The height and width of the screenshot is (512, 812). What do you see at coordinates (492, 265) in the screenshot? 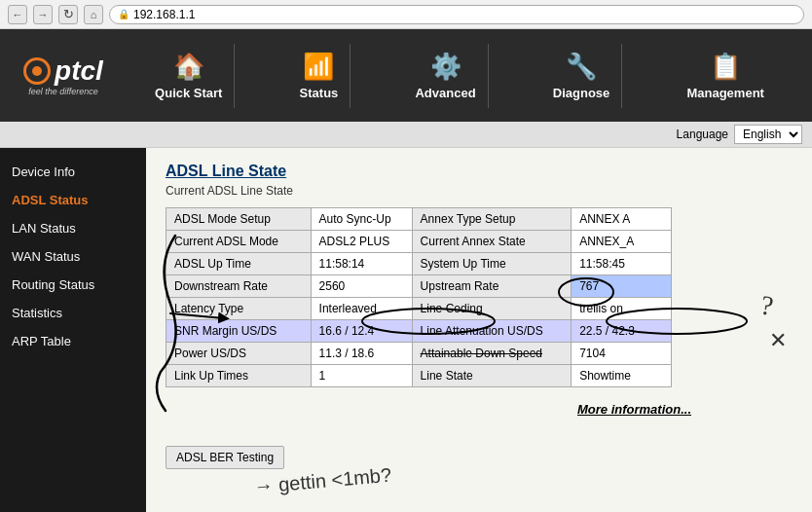
I see `label-cell: System Up Time` at bounding box center [492, 265].